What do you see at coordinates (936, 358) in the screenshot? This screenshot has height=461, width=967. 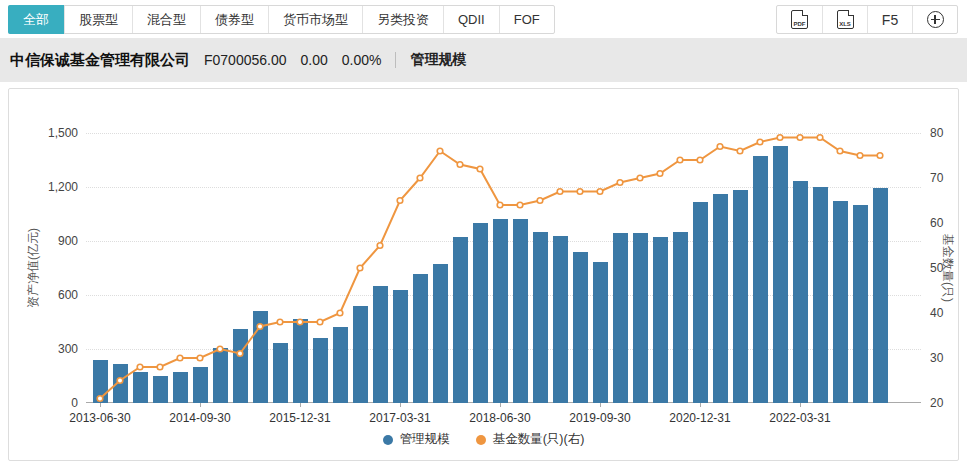 I see `right-tick-30: 30` at bounding box center [936, 358].